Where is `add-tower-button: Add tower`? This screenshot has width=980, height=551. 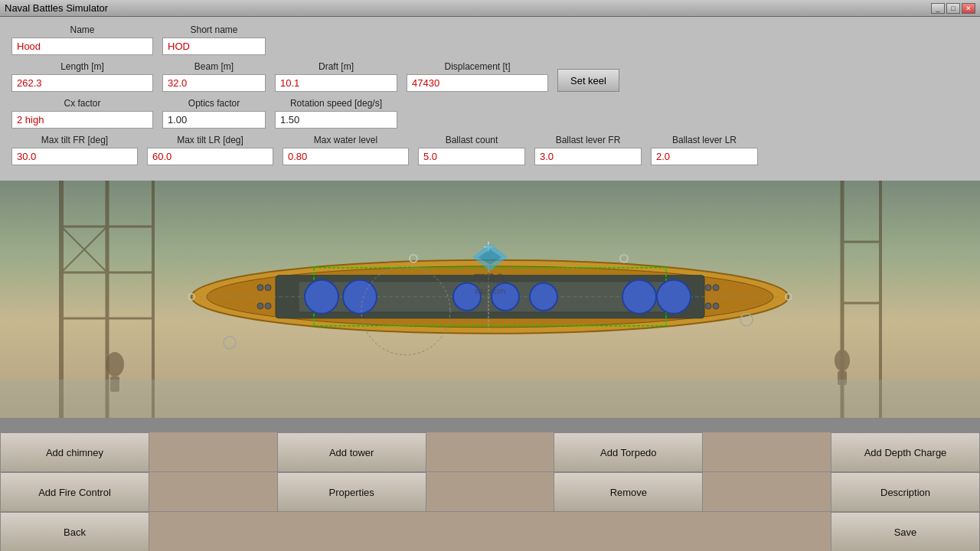
add-tower-button: Add tower is located at coordinates (352, 452).